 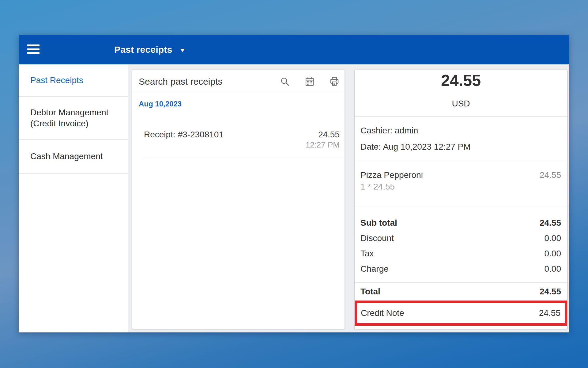 What do you see at coordinates (461, 269) in the screenshot?
I see `charge-row: Charge 0.00` at bounding box center [461, 269].